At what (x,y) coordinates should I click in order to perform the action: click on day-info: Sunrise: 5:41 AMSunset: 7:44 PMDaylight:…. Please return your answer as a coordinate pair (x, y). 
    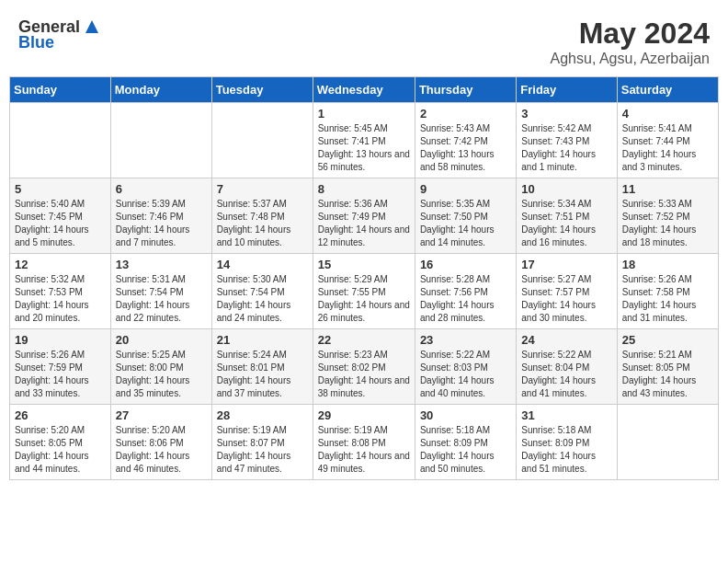
    Looking at the image, I should click on (667, 148).